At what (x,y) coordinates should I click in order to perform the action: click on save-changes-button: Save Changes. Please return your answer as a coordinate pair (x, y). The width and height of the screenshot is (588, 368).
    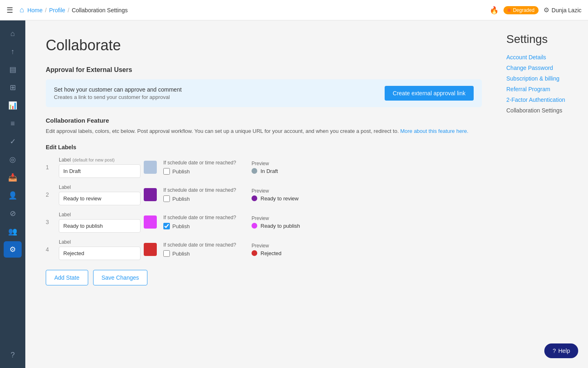
    Looking at the image, I should click on (120, 278).